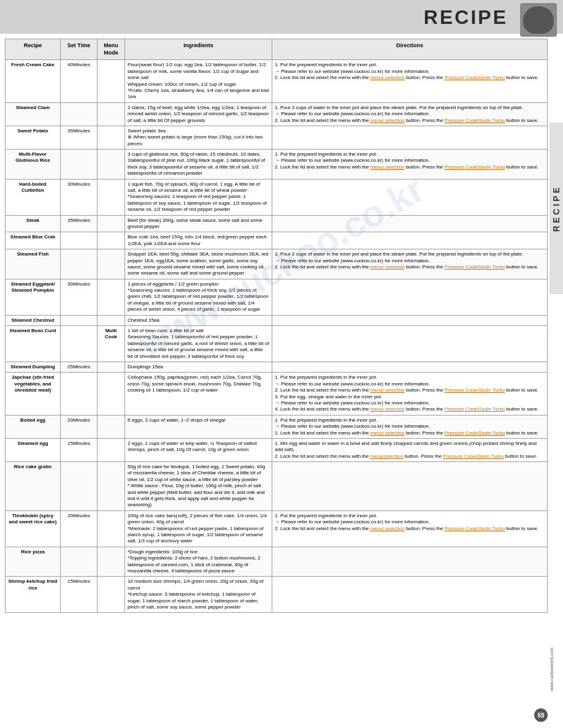 The height and width of the screenshot is (728, 563). What do you see at coordinates (277, 81) in the screenshot?
I see `table-row: Fresh Cream Cake40MinutesFlour(weak flou…` at bounding box center [277, 81].